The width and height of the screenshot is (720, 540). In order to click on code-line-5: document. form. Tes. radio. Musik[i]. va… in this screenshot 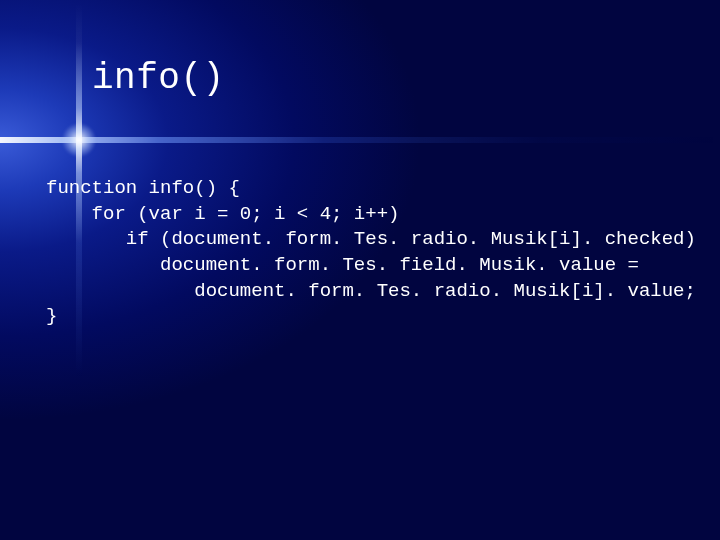, I will do `click(371, 291)`.